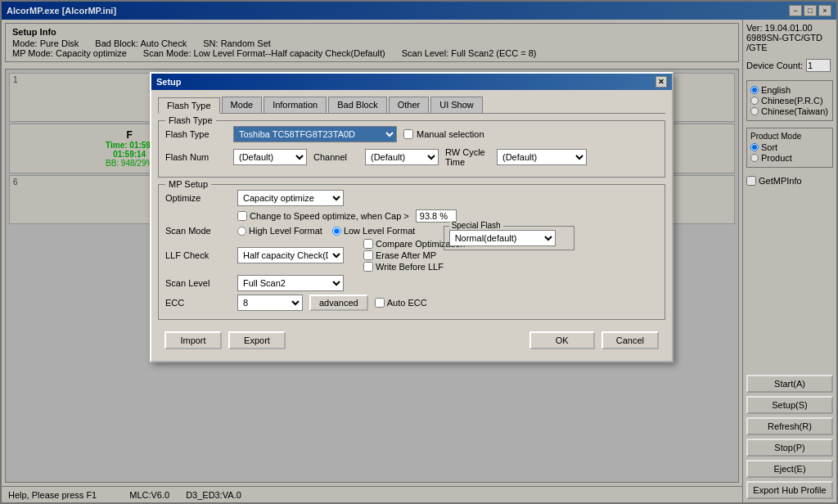 The width and height of the screenshot is (838, 504). I want to click on advanced-button: advanced, so click(339, 303).